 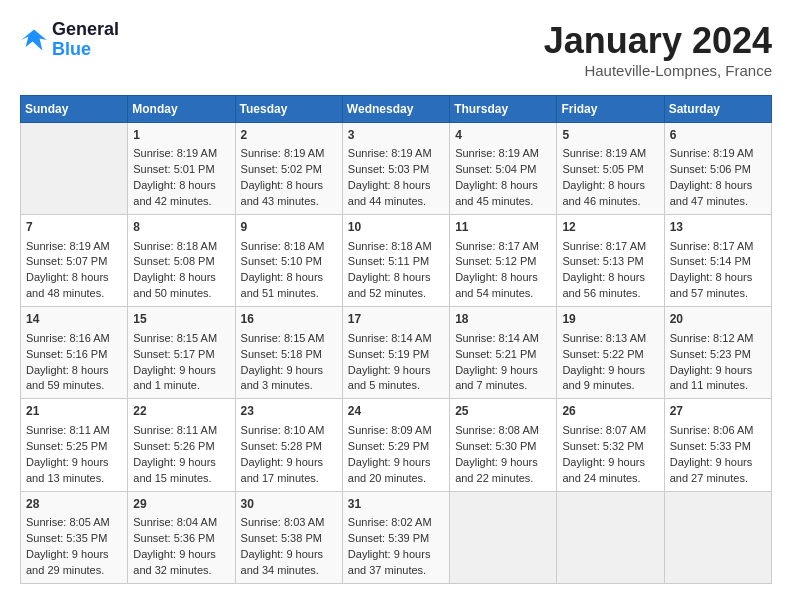 I want to click on calendar-cell: 2Sunrise: 8:19 AMSunset: 5:02 PMDaylight…, so click(x=288, y=169).